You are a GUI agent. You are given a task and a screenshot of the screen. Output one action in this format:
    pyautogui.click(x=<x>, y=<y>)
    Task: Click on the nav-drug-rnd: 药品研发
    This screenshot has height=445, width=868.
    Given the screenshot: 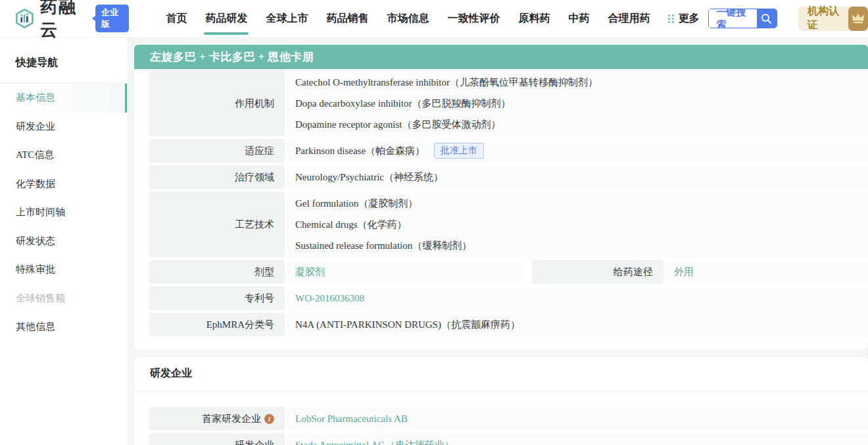 What is the action you would take?
    pyautogui.click(x=226, y=18)
    